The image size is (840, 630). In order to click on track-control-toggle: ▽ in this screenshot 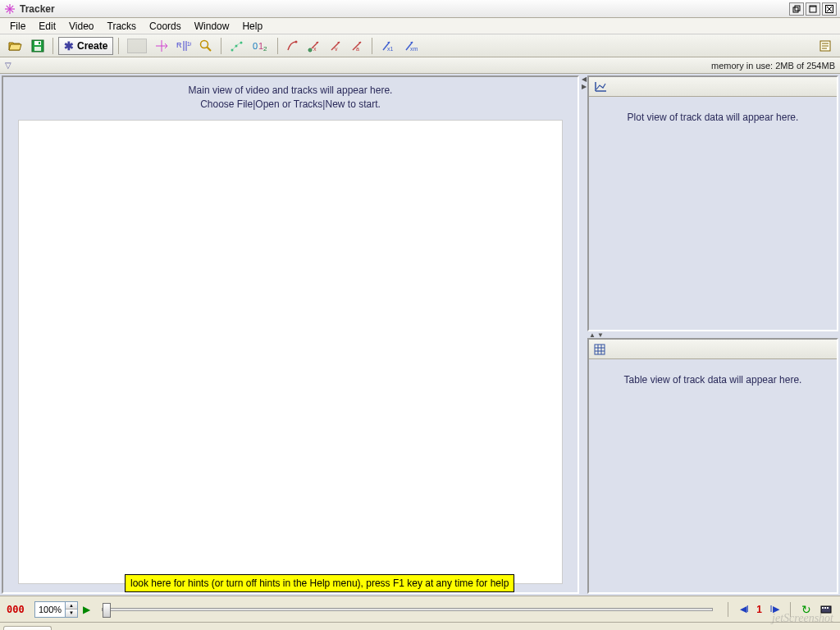, I will do `click(8, 66)`.